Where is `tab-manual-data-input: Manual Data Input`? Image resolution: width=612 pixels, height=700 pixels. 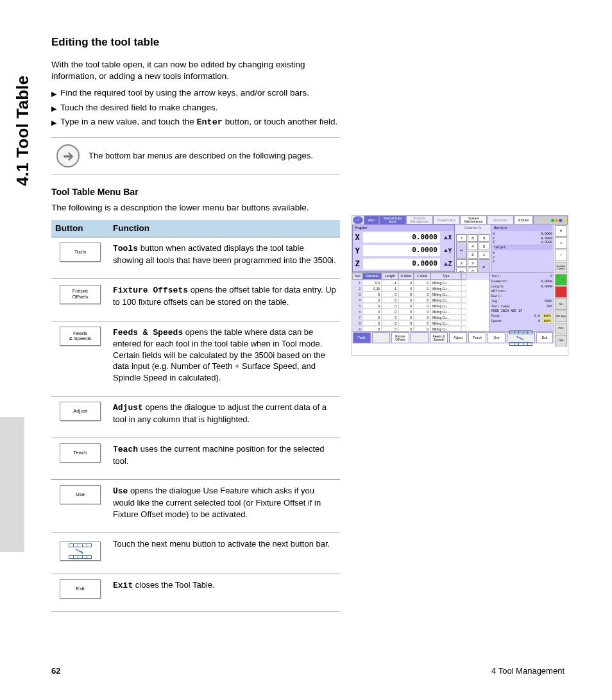
tab-manual-data-input: Manual Data Input is located at coordinates (393, 220).